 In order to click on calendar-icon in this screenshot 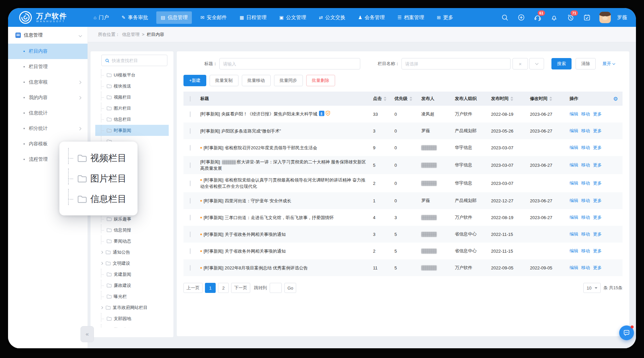, I will do `click(587, 17)`.